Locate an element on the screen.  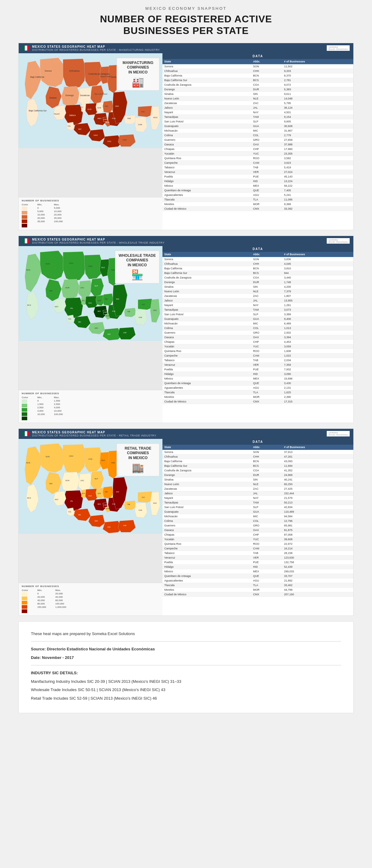
table-row: TlaxcalaTLA11,095 is located at coordinates (258, 199).